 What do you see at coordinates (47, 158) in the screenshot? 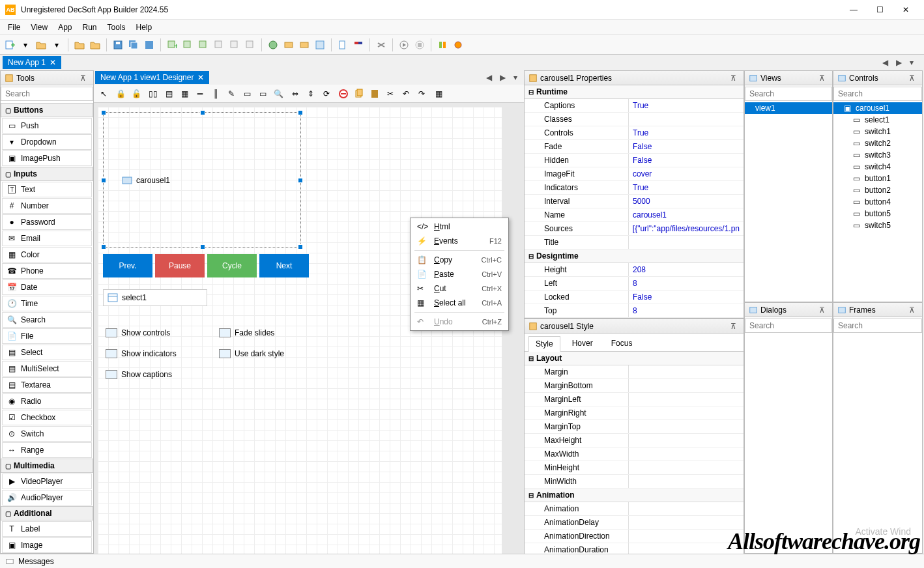
I see `tool-imagepush: ▣ImagePush` at bounding box center [47, 158].